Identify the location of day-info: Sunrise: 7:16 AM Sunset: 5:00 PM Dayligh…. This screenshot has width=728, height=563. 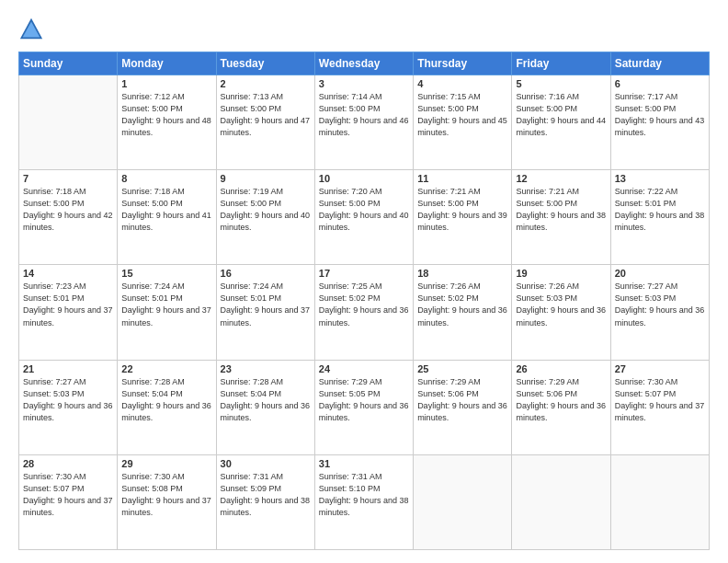
(561, 115).